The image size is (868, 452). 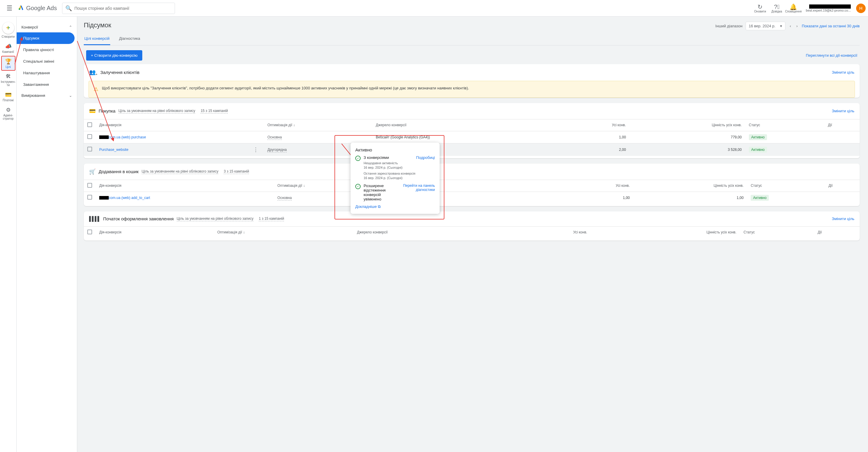 I want to click on date-range-label: Інший діапазон, so click(x=729, y=26).